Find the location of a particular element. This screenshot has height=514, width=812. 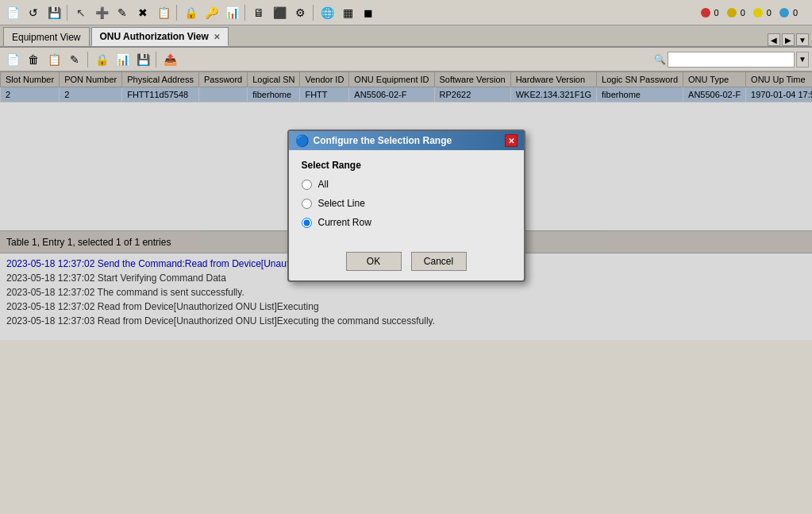

modal-title: Configure the Selection Range is located at coordinates (383, 141).